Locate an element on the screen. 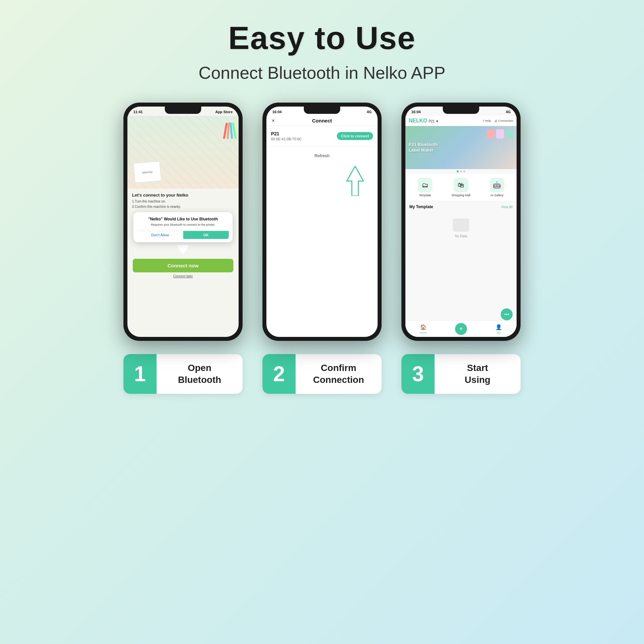 This screenshot has height=644, width=644. my-template-header: My Template View All is located at coordinates (461, 207).